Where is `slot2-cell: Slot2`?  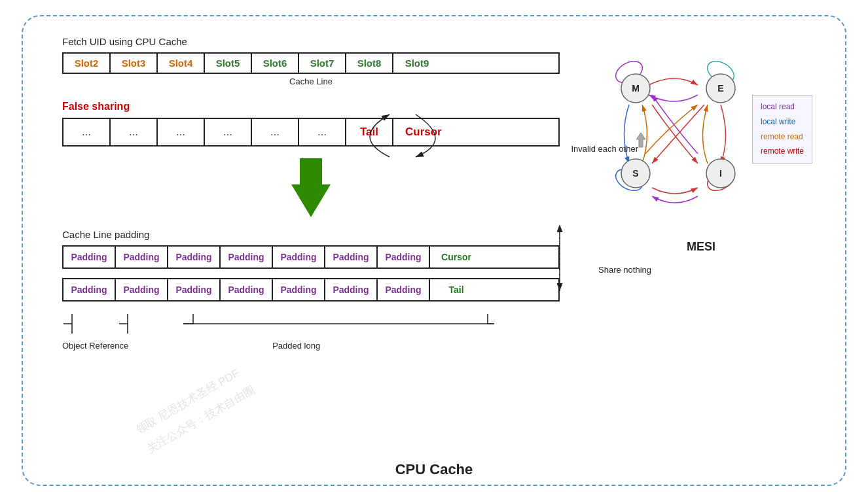
slot2-cell: Slot2 is located at coordinates (87, 63).